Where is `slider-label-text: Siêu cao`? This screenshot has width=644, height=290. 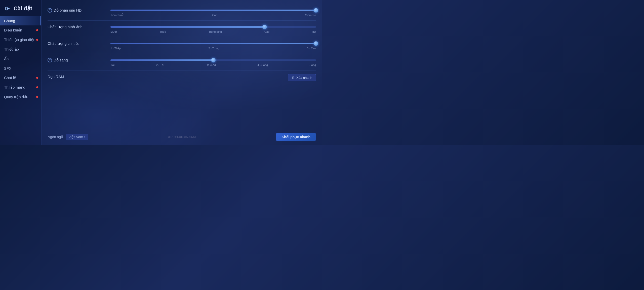 slider-label-text: Siêu cao is located at coordinates (310, 15).